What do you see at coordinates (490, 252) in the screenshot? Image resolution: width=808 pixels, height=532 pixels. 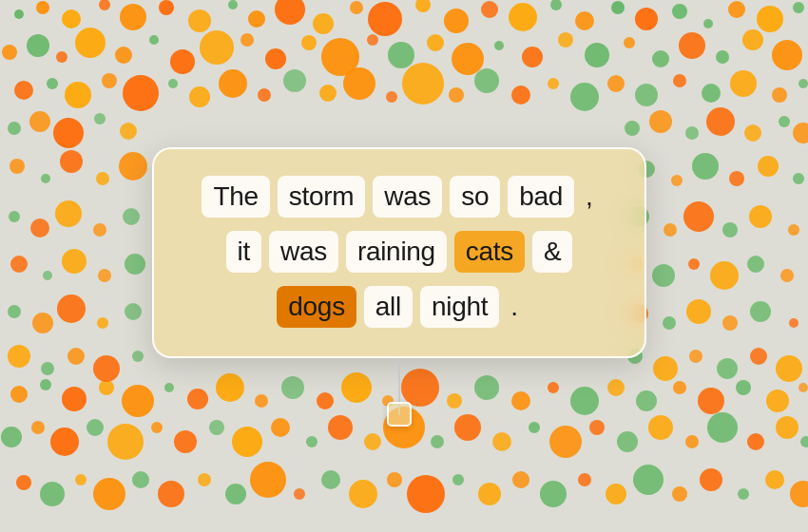 I see `word-cats: cats` at bounding box center [490, 252].